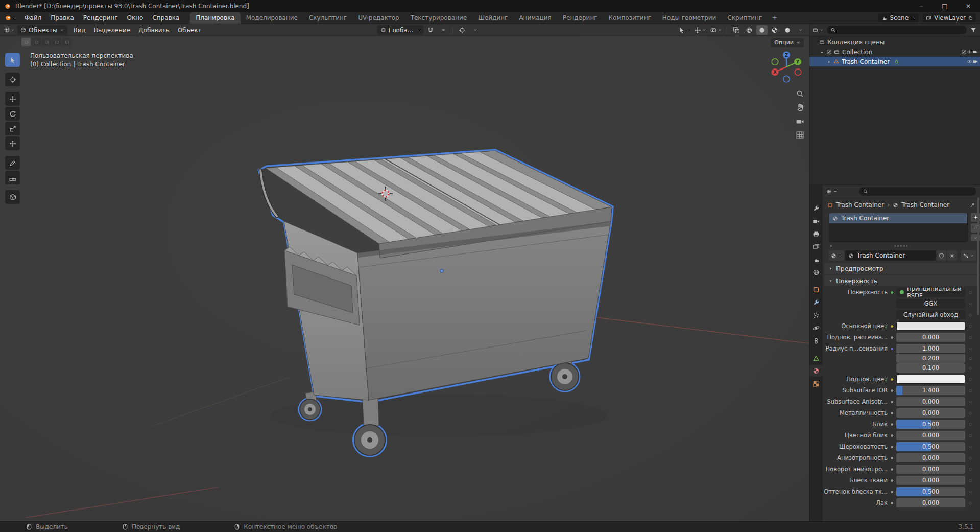 Image resolution: width=980 pixels, height=532 pixels. I want to click on material-name-field: Trash Container, so click(891, 256).